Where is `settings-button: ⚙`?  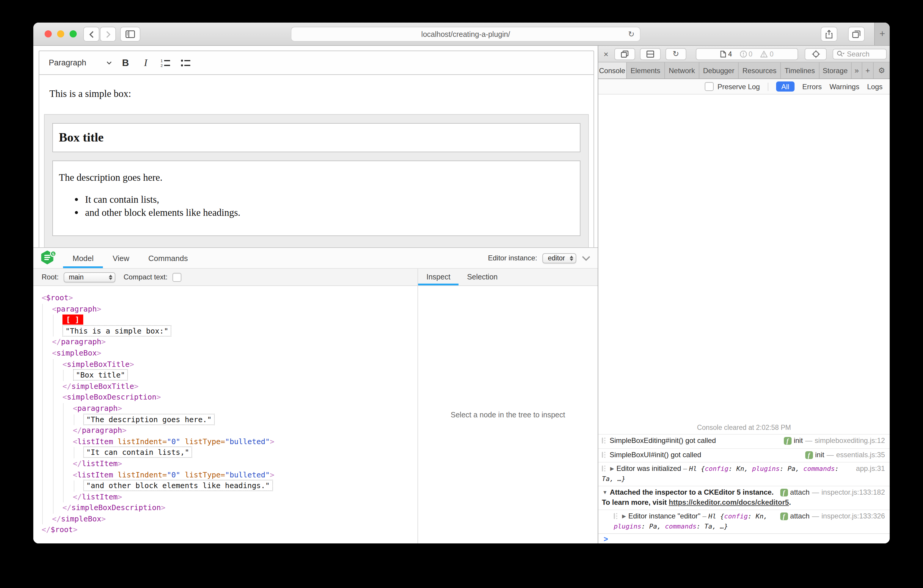 settings-button: ⚙ is located at coordinates (882, 71).